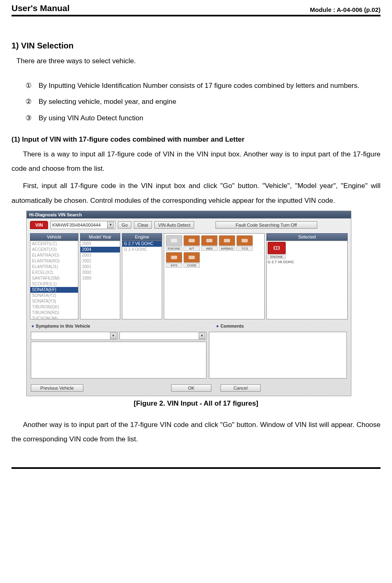 The height and width of the screenshot is (583, 392). What do you see at coordinates (192, 249) in the screenshot?
I see `module-label: A/T` at bounding box center [192, 249].